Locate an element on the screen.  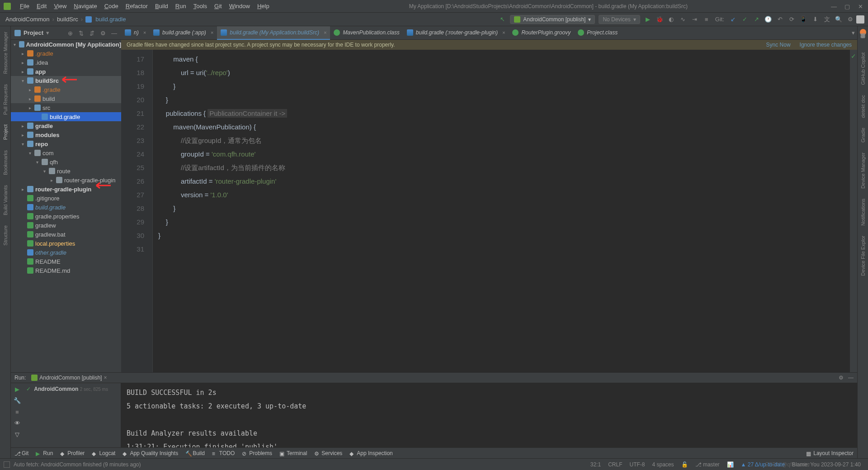
tool-gradle: Gradle is located at coordinates (863, 135).